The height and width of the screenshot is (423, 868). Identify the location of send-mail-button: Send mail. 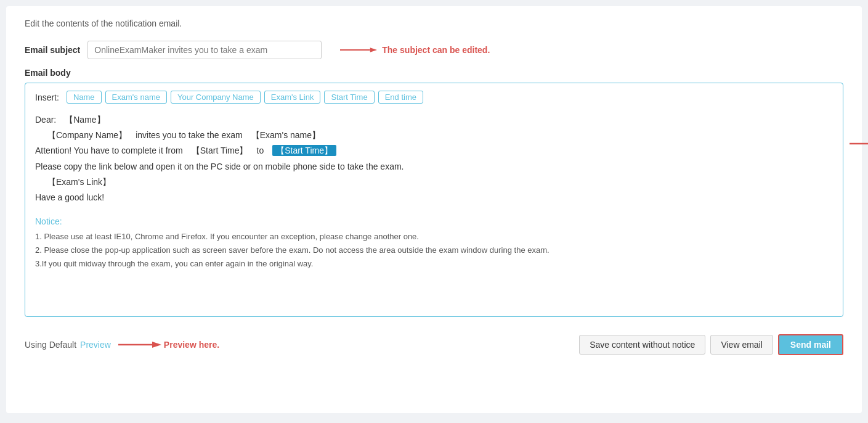
(811, 345).